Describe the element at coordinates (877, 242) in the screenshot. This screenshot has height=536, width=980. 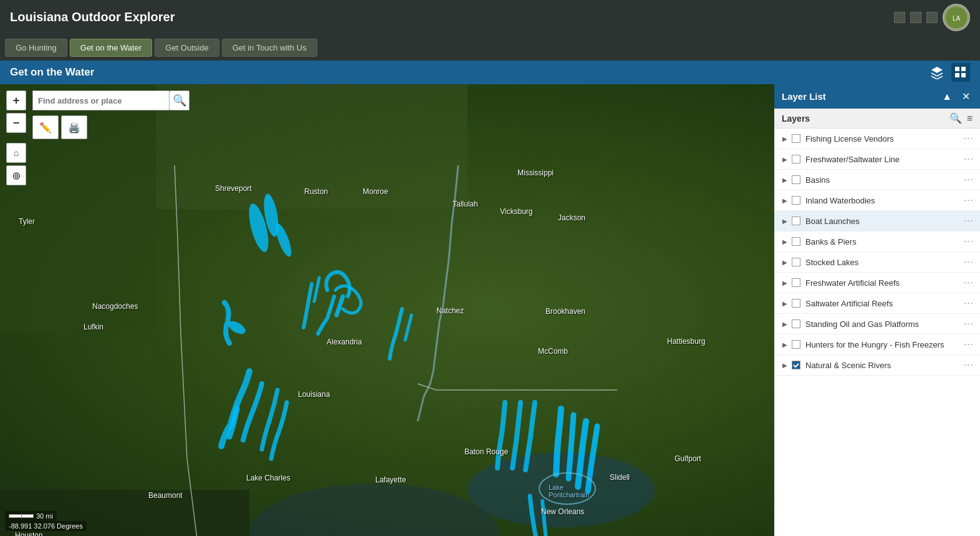
I see `layer-item-banks-piers: ▶Banks & Piers···` at that location.